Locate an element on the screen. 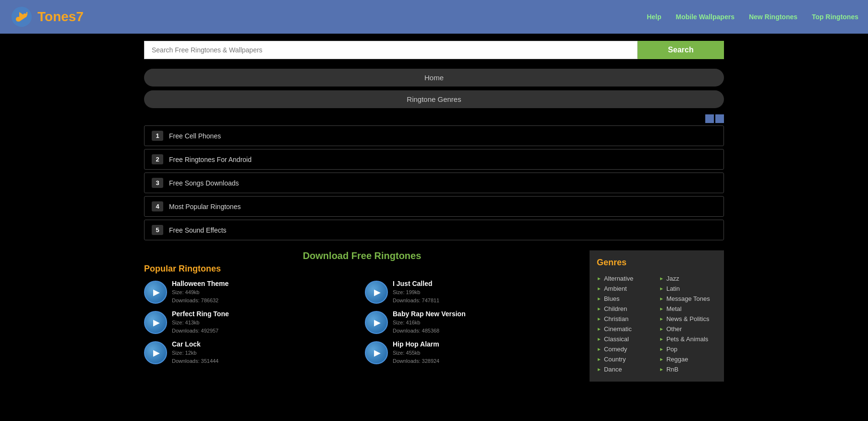 Image resolution: width=868 pixels, height=421 pixels. play-btn-1: ▶ is located at coordinates (376, 292).